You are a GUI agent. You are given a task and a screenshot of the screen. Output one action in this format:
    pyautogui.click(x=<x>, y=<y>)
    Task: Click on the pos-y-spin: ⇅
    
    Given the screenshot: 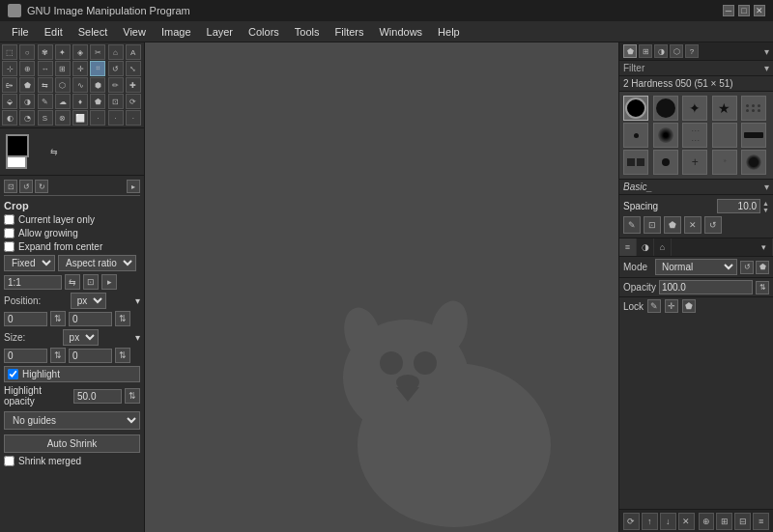 What is the action you would take?
    pyautogui.click(x=123, y=319)
    